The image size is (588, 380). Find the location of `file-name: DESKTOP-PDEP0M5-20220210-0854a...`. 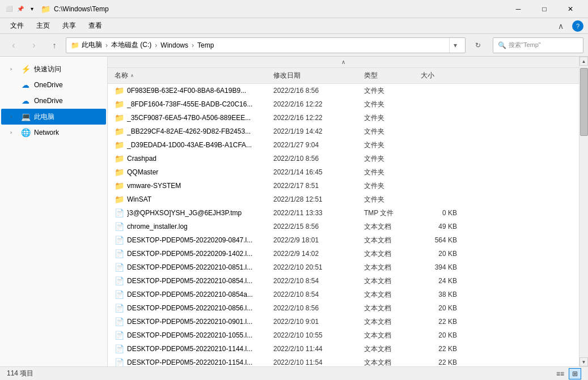

file-name: DESKTOP-PDEP0M5-20220210-0854a... is located at coordinates (190, 294).